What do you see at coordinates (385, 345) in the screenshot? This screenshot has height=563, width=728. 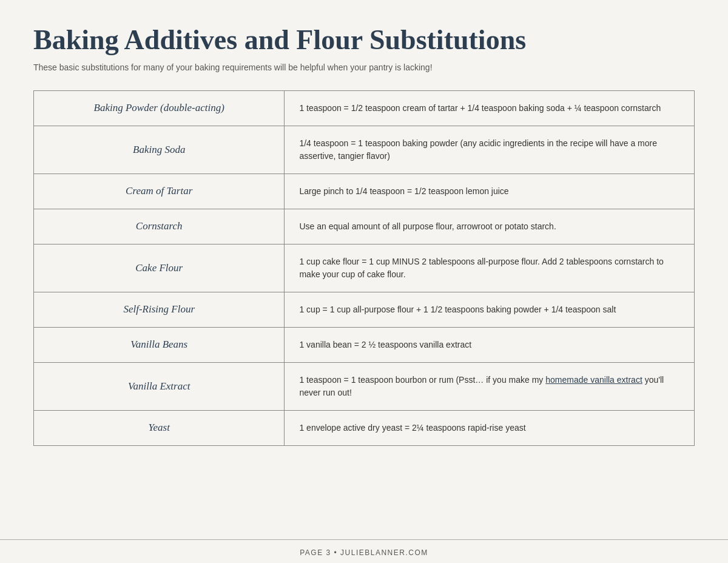 I see `substitution-text: 1 vanilla bean = 2 ½ teaspoons vanilla e…` at bounding box center [385, 345].